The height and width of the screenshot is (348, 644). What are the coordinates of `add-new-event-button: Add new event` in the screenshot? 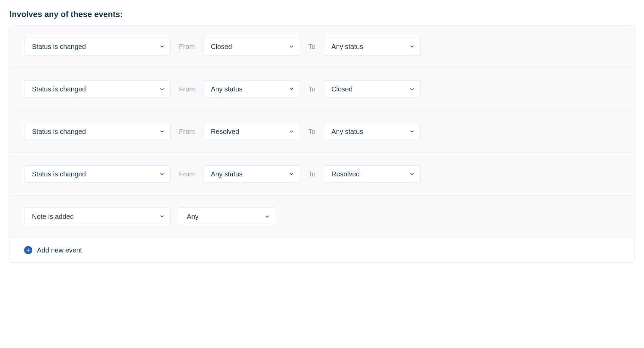 It's located at (322, 250).